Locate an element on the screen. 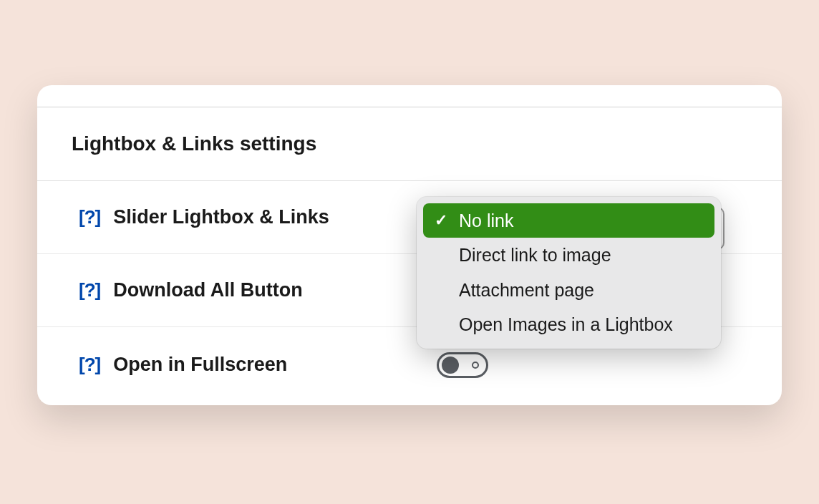 This screenshot has width=819, height=504. dropdown-option-attachment-page: Attachment page is located at coordinates (568, 291).